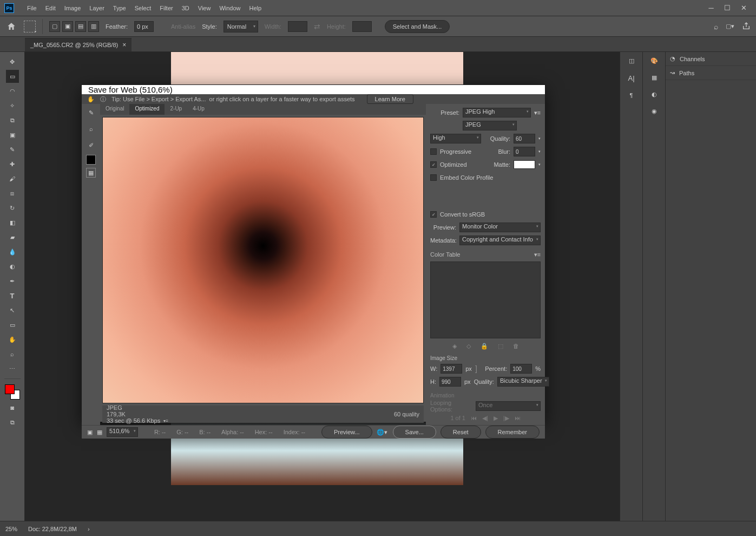 The image size is (756, 536). What do you see at coordinates (433, 178) in the screenshot?
I see `embed-profile-checkbox` at bounding box center [433, 178].